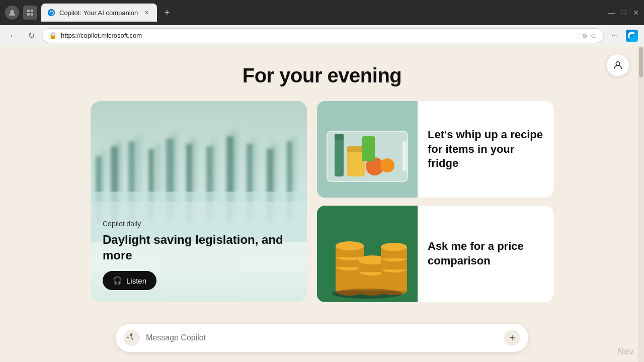  What do you see at coordinates (323, 36) in the screenshot?
I see `address-bar: 🔒 https://copilot.microsoft.com ⎋ ☆` at bounding box center [323, 36].